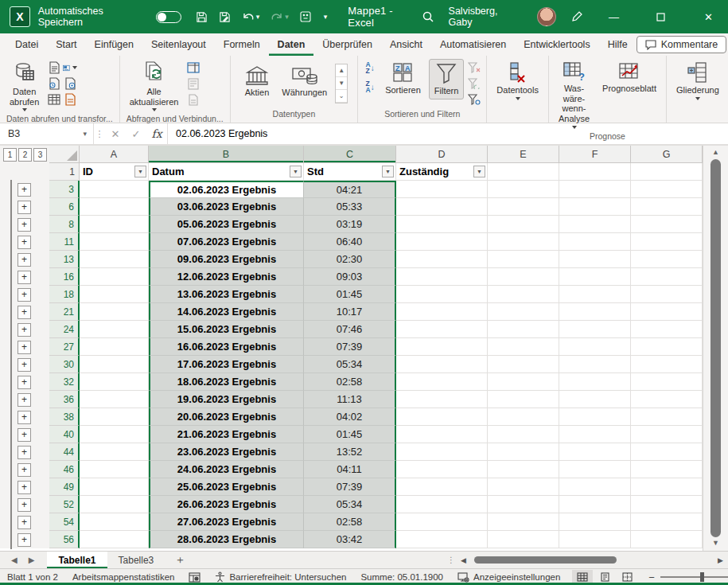 The width and height of the screenshot is (728, 585). What do you see at coordinates (169, 18) in the screenshot?
I see `autosave-toggle` at bounding box center [169, 18].